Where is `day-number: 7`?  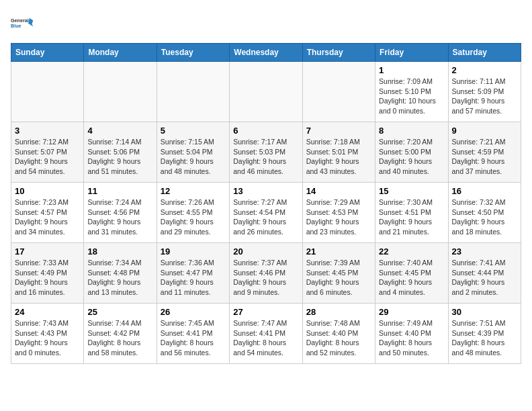 day-number: 7 is located at coordinates (339, 130).